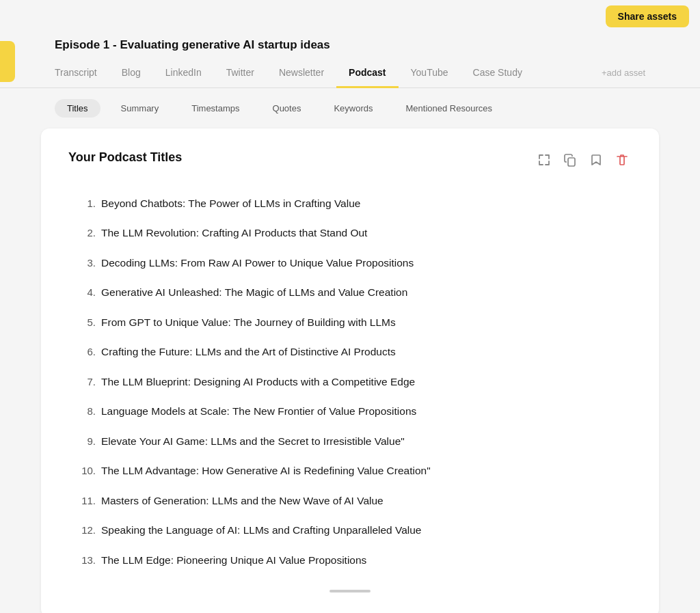  I want to click on list-item: 9.Elevate Your AI Game: LLMs and the Sec…, so click(350, 441).